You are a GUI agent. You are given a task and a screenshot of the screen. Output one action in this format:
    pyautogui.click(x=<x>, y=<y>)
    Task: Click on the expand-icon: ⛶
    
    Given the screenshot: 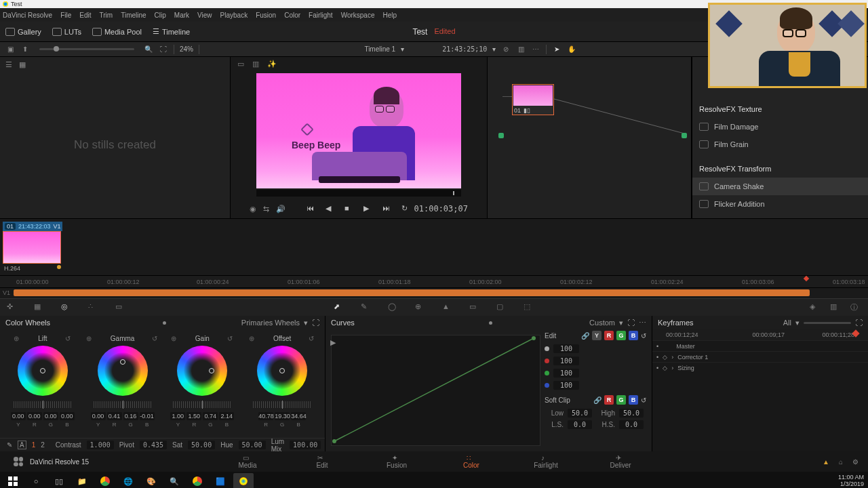 What is the action you would take?
    pyautogui.click(x=163, y=49)
    